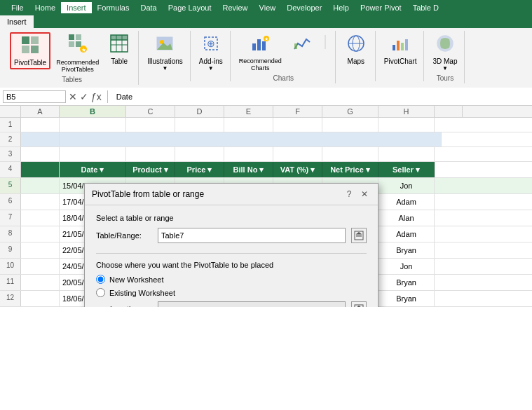  Describe the element at coordinates (165, 62) in the screenshot. I see `illustrations-label: Illustrations` at that location.